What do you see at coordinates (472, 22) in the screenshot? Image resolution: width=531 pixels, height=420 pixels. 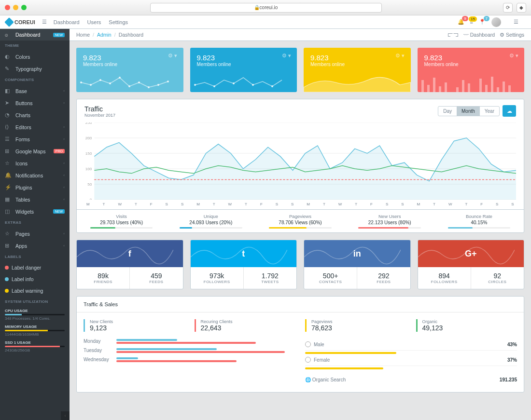 I see `list-icon: ≡15` at bounding box center [472, 22].